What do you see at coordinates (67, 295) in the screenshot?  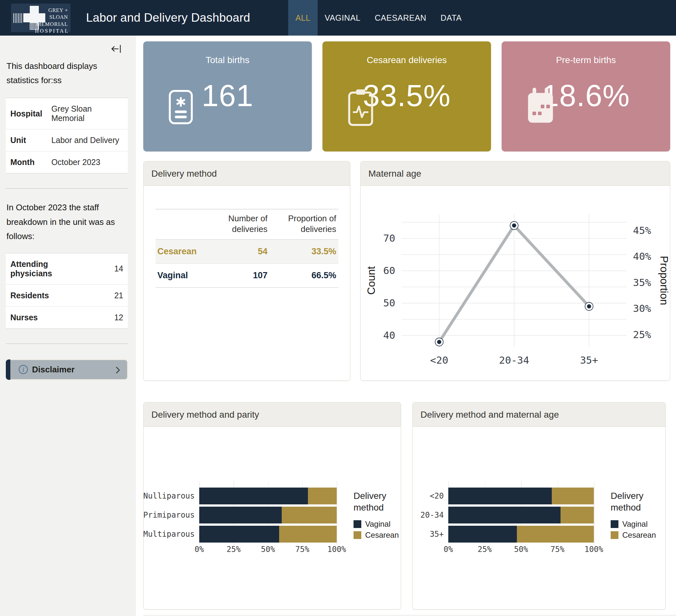 I see `table-row: Residents21` at bounding box center [67, 295].